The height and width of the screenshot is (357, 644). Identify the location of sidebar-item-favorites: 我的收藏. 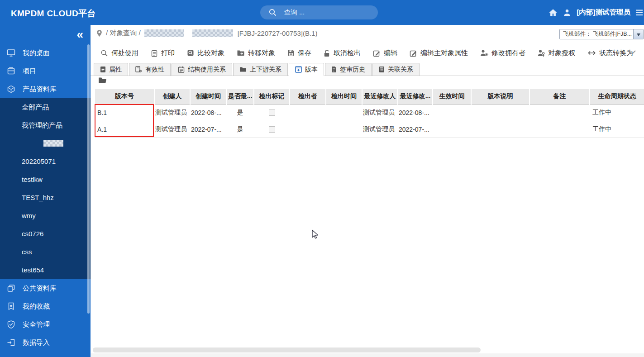
(45, 306).